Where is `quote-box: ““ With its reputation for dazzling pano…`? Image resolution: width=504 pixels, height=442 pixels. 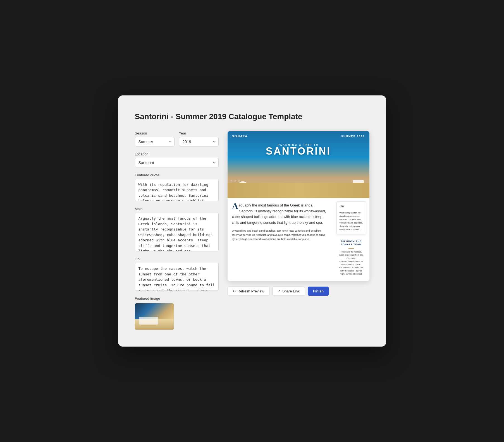 quote-box: ““ With its reputation for dazzling pano… is located at coordinates (351, 218).